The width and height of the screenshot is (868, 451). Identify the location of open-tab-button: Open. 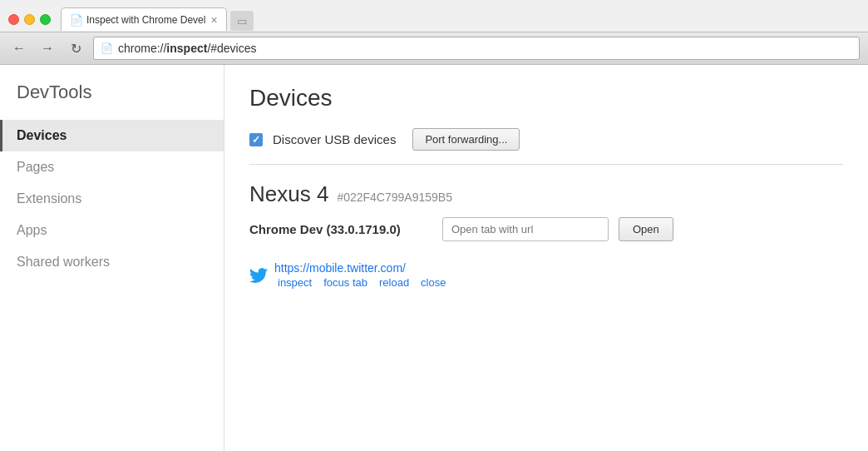
(646, 230).